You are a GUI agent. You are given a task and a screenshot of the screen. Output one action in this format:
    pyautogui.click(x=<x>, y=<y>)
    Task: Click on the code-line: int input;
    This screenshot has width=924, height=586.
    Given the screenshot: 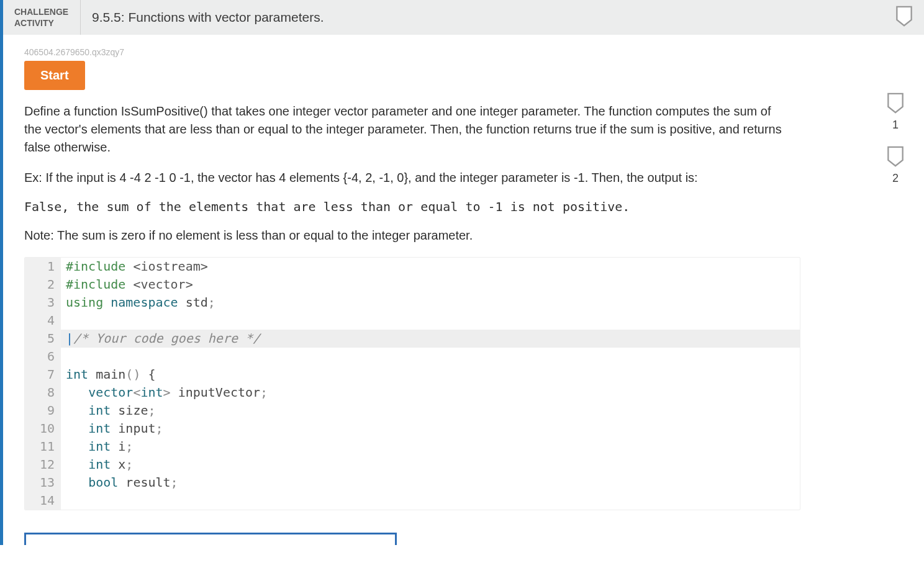 What is the action you would take?
    pyautogui.click(x=430, y=428)
    